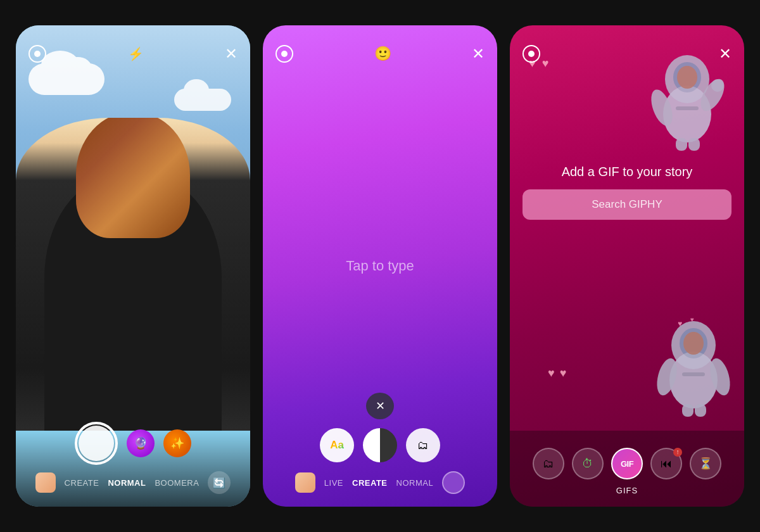 The height and width of the screenshot is (532, 760). Describe the element at coordinates (133, 178) in the screenshot. I see `person-hair` at that location.